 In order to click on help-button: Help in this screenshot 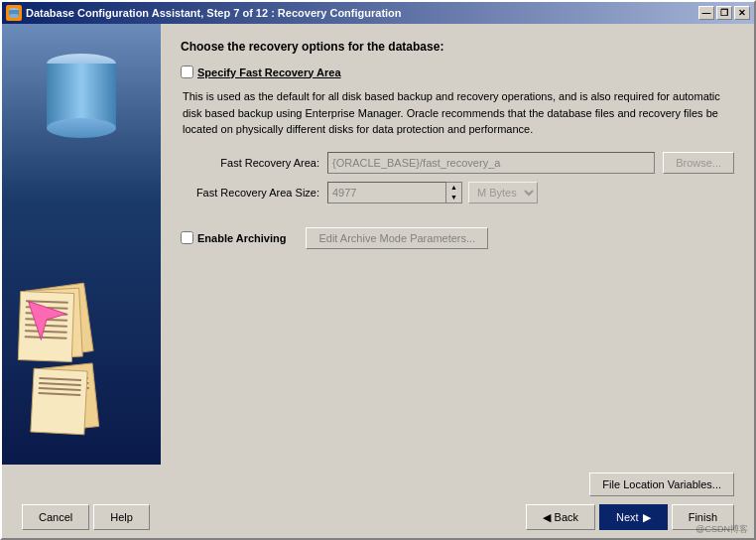, I will do `click(121, 517)`.